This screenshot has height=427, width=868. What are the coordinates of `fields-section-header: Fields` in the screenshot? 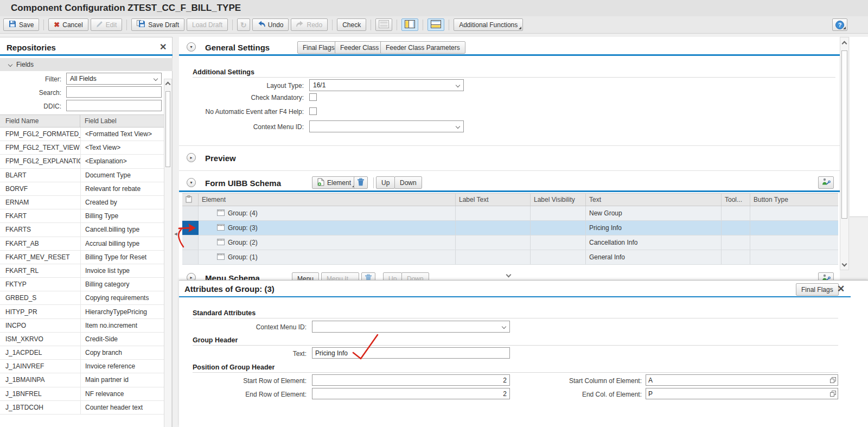 It's located at (86, 65).